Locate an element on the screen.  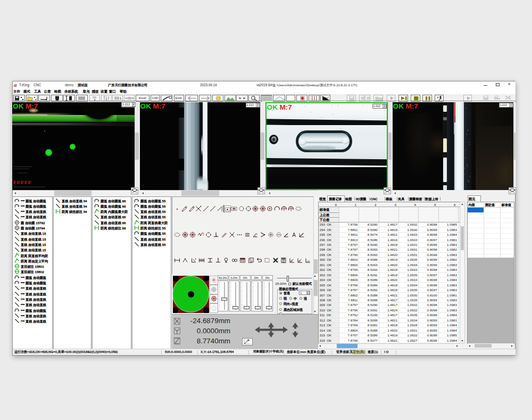
svg-text: x is located at coordinates (292, 261).